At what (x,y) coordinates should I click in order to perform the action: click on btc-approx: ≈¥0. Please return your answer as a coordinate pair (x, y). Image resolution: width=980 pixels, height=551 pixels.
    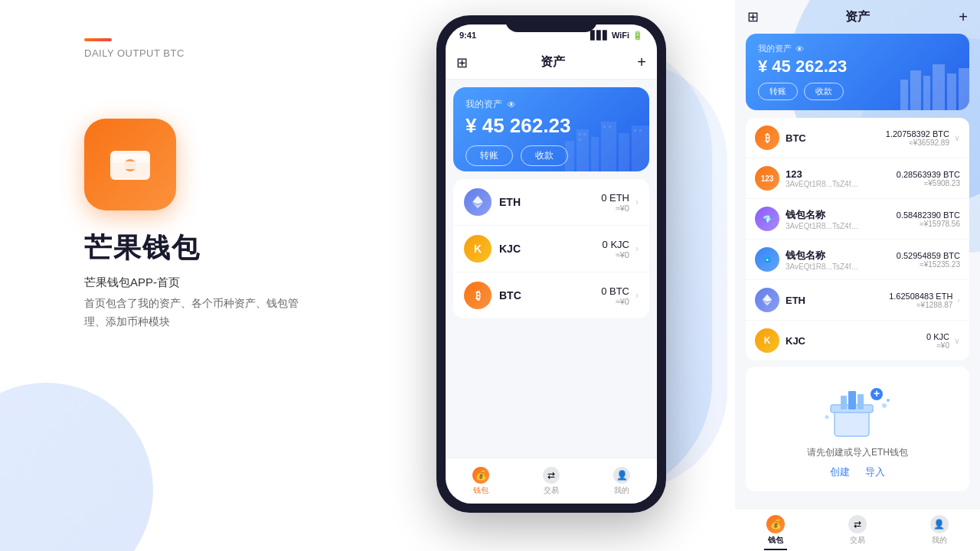
    Looking at the image, I should click on (616, 302).